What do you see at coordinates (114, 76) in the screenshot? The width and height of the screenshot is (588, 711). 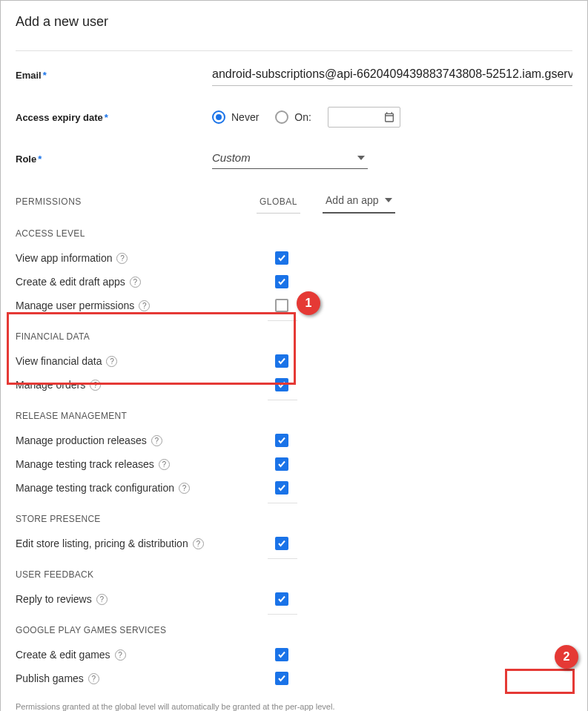 I see `email-label: Email*` at bounding box center [114, 76].